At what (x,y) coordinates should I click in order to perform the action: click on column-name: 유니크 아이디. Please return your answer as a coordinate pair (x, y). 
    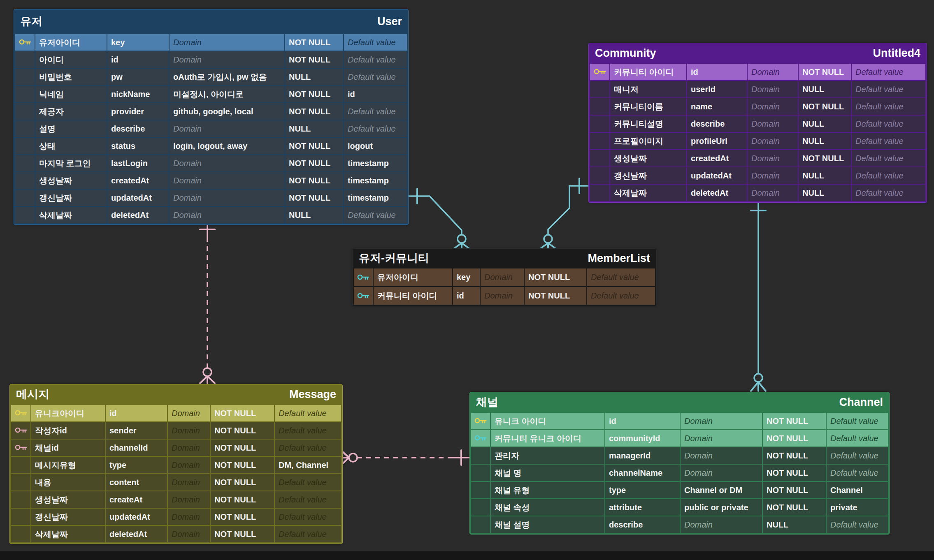
    Looking at the image, I should click on (548, 421).